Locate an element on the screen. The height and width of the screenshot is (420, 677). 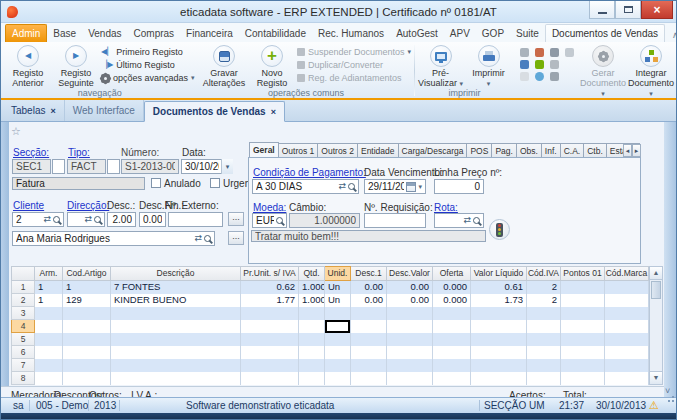
ultimo-registo-button: ▕▶ Último Registo is located at coordinates (148, 65).